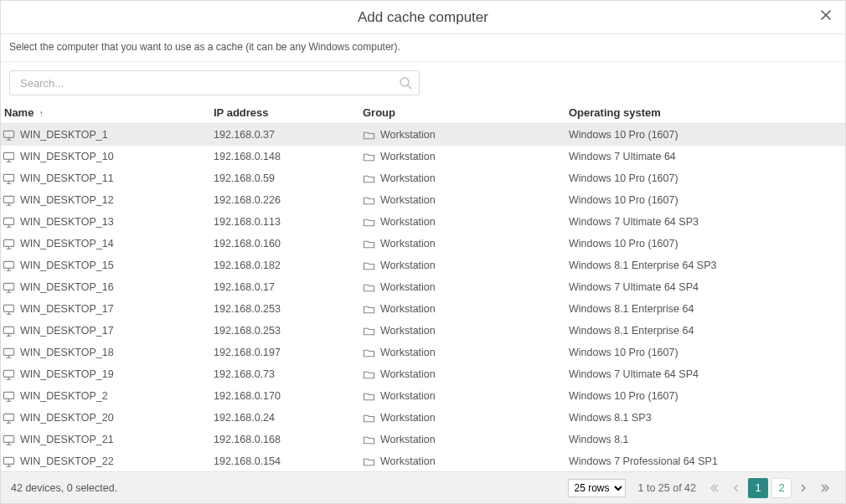 Image resolution: width=846 pixels, height=504 pixels. What do you see at coordinates (288, 418) in the screenshot?
I see `cell-ip: 192.168.0.24` at bounding box center [288, 418].